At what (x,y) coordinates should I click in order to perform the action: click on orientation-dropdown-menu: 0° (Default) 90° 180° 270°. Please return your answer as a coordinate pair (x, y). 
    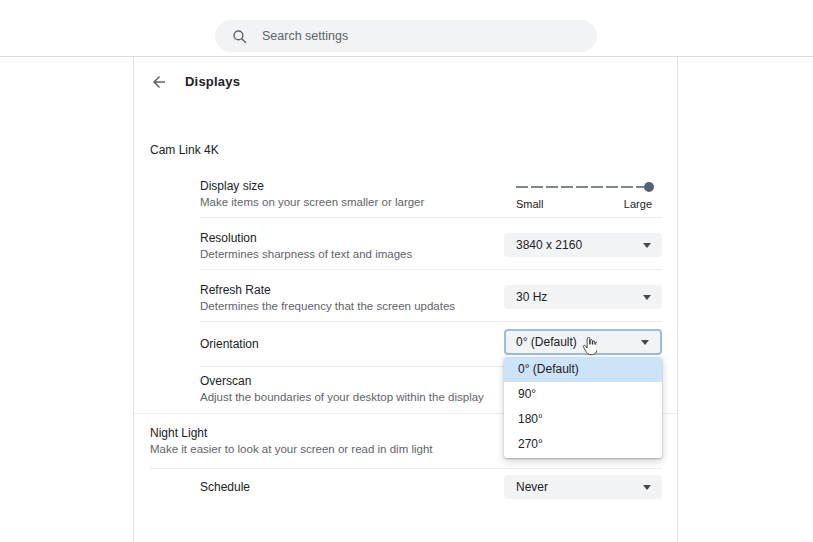
    Looking at the image, I should click on (583, 408).